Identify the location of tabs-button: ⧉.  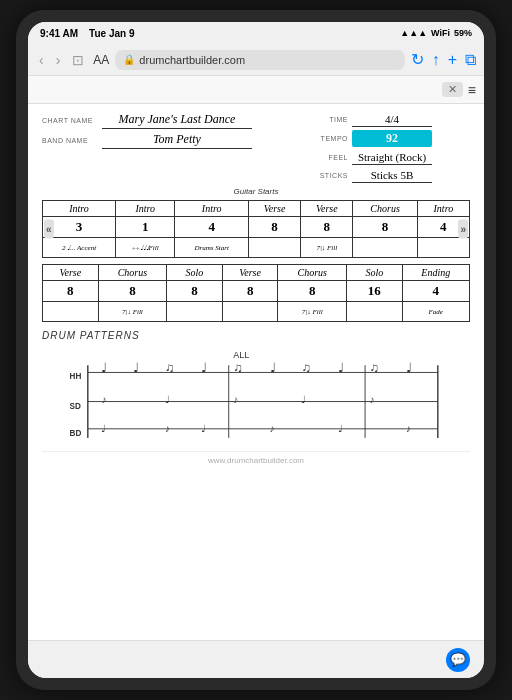
(470, 60).